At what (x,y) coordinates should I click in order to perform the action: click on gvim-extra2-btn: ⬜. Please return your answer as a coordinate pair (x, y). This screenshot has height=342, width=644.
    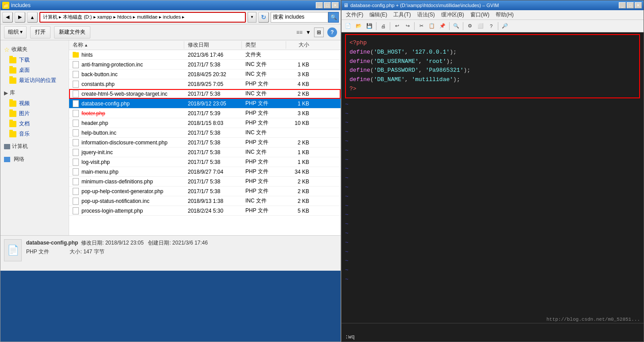
    Looking at the image, I should click on (481, 26).